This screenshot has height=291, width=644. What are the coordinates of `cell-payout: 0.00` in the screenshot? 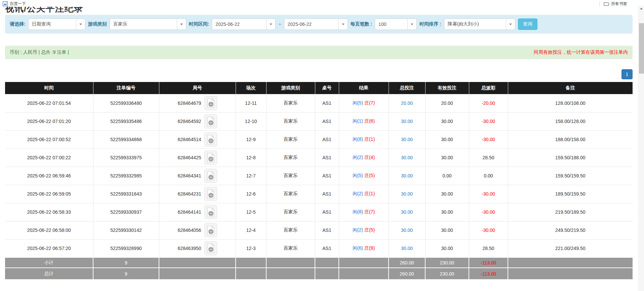 It's located at (488, 176).